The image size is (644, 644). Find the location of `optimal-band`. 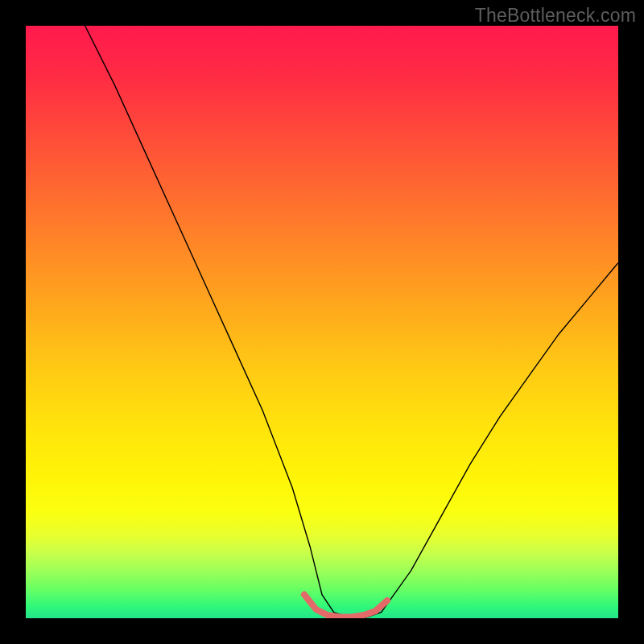

optimal-band is located at coordinates (346, 606).